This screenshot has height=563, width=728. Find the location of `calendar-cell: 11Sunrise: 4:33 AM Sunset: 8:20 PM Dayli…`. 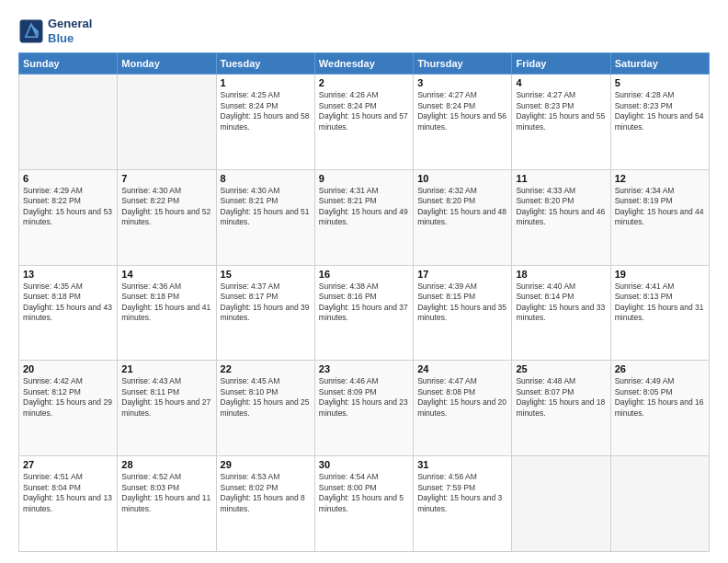

calendar-cell: 11Sunrise: 4:33 AM Sunset: 8:20 PM Dayli… is located at coordinates (561, 217).